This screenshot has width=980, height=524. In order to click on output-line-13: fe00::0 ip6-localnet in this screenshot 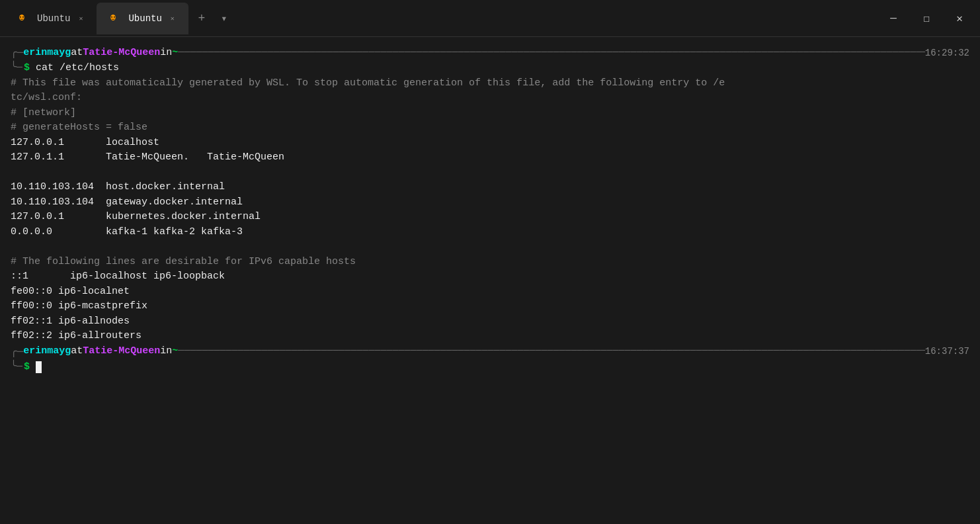, I will do `click(490, 292)`.